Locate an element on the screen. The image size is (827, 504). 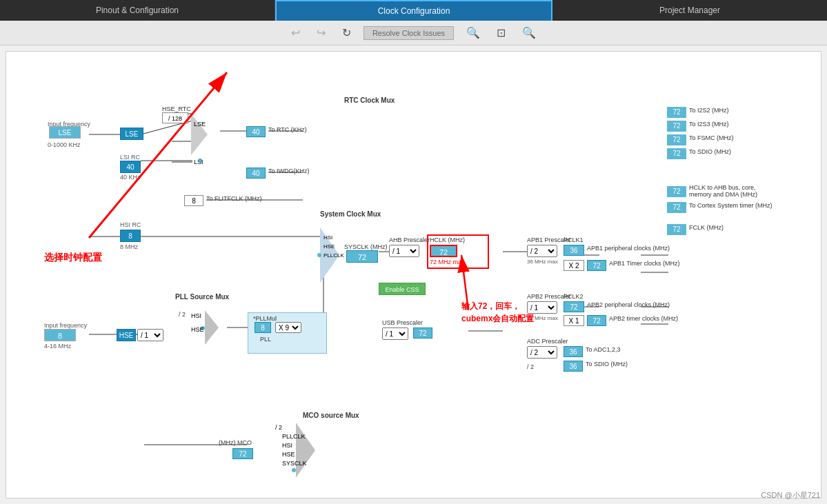
adc-prescaler-label: ADC Prescaler is located at coordinates (548, 341).